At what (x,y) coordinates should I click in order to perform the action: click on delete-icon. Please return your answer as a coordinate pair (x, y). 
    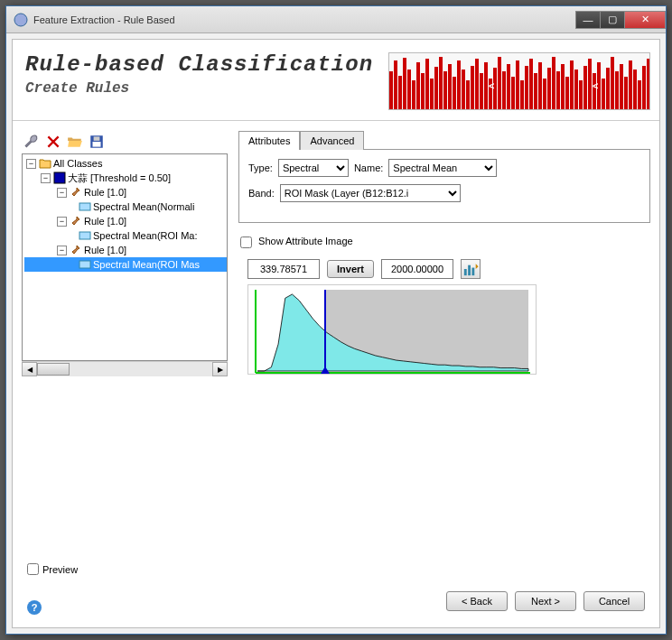
    Looking at the image, I should click on (53, 142).